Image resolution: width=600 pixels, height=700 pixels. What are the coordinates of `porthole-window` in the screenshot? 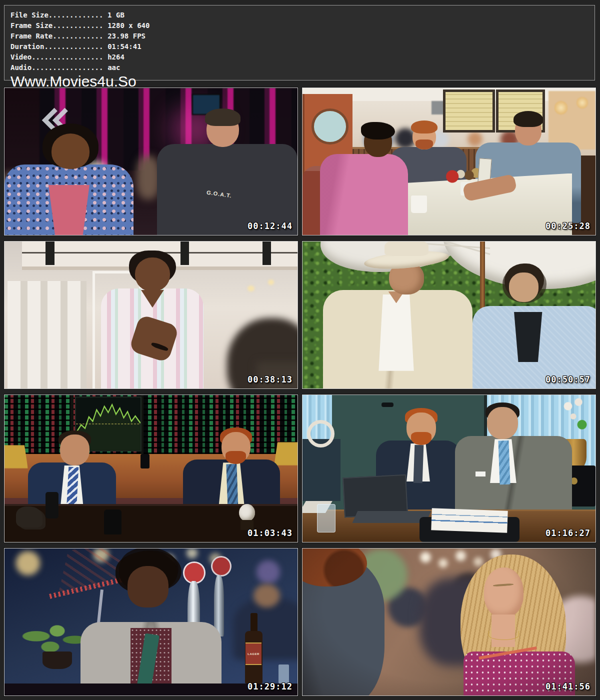 It's located at (330, 126).